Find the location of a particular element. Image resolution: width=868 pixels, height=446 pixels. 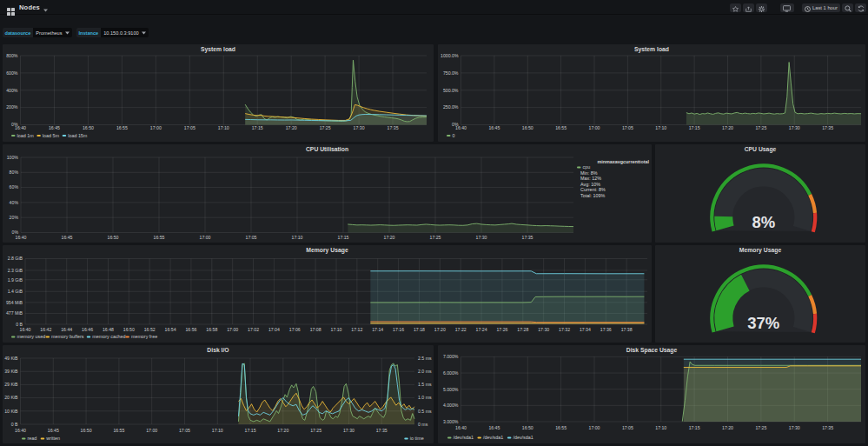

legend-item: cpu is located at coordinates (584, 167).